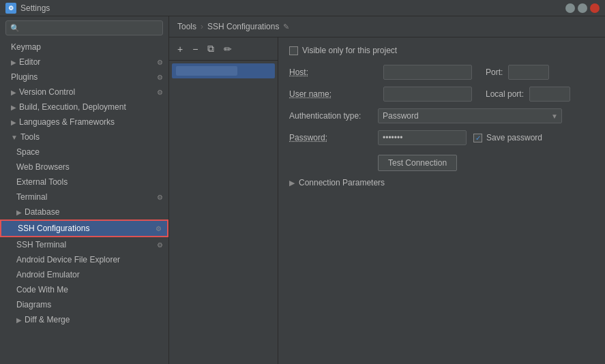 This screenshot has height=364, width=605. Describe the element at coordinates (85, 167) in the screenshot. I see `sidebar-item-web-browsers: Web Browsers` at that location.